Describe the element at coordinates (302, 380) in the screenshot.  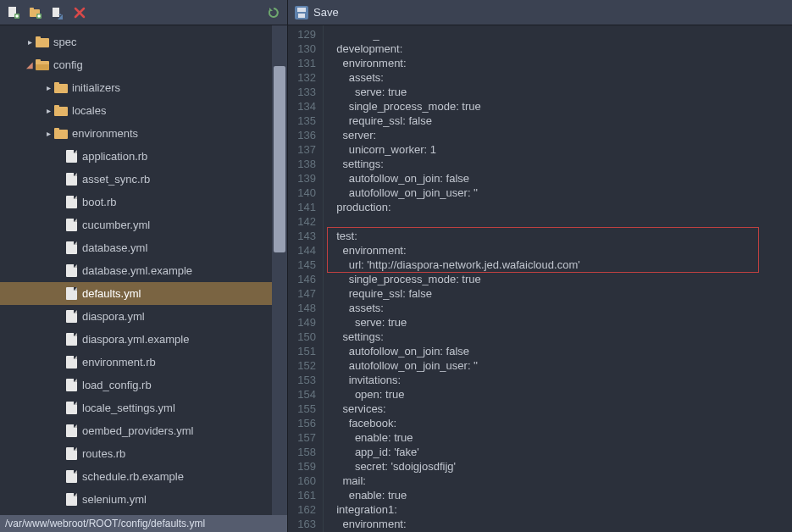
I see `line-number: 153` at that location.